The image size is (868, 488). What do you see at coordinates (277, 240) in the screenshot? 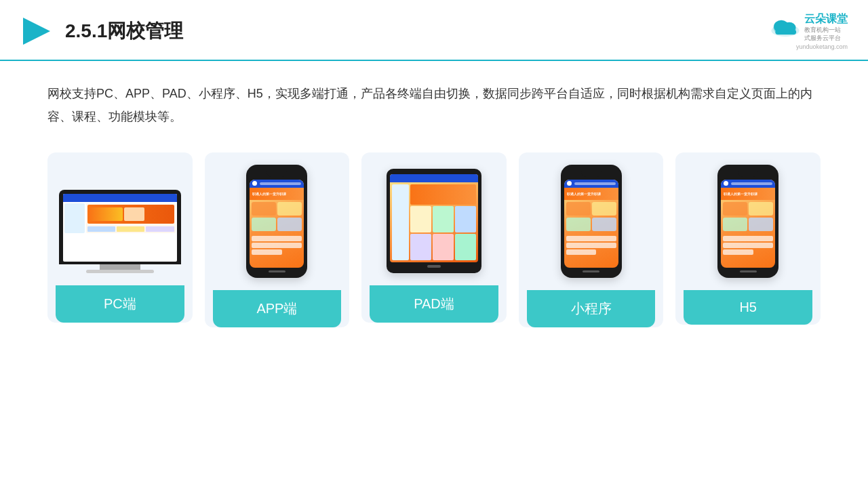
I see `app-card: 职遇人的第一堂升职课` at bounding box center [277, 240].